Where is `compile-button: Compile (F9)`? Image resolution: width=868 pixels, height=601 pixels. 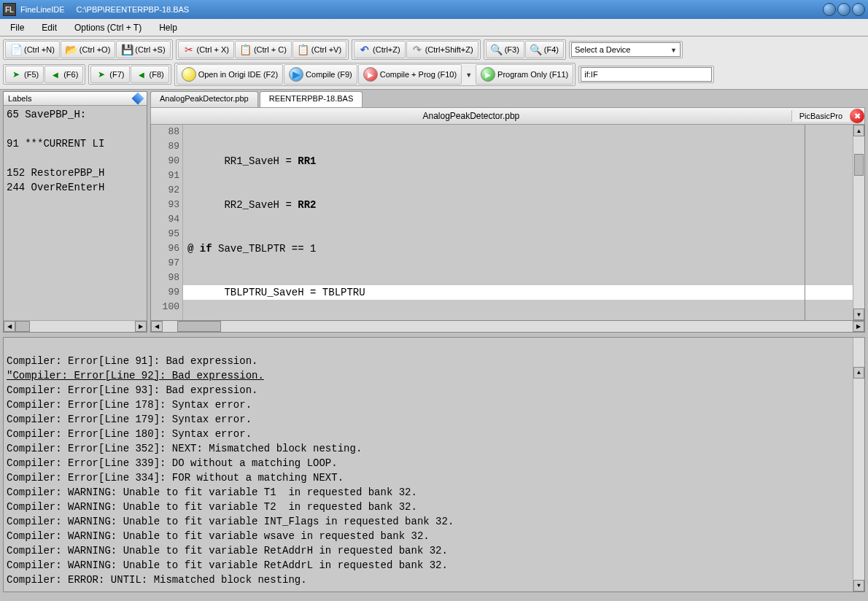 compile-button: Compile (F9) is located at coordinates (321, 74).